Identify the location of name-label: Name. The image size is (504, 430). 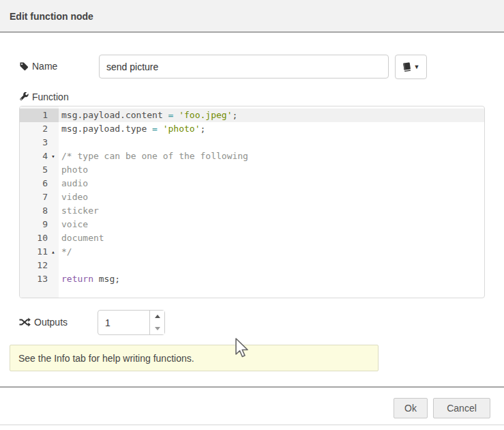
(38, 66).